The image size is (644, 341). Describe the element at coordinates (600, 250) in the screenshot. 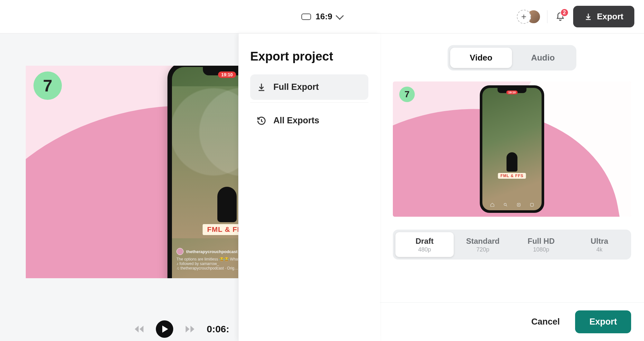

I see `quality-resolution: 4k` at that location.